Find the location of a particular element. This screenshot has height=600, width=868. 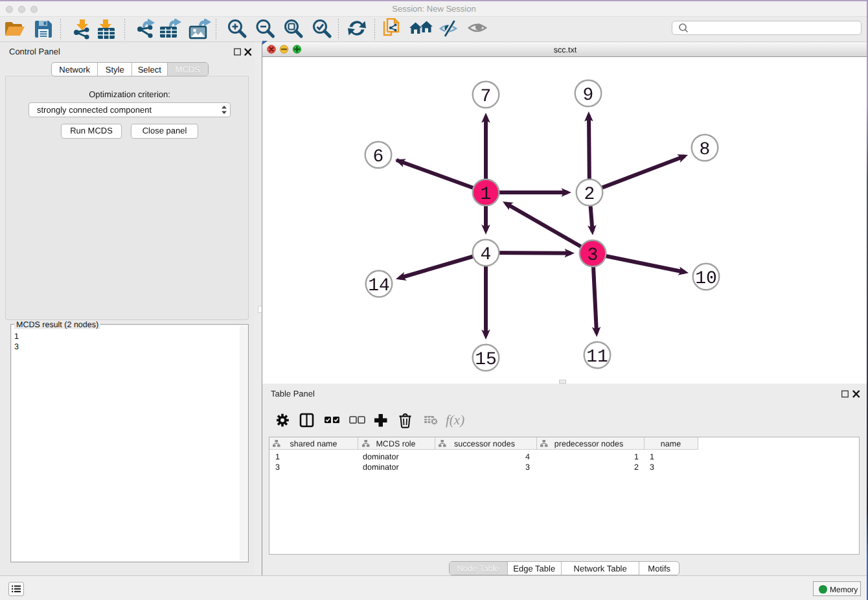

svg-text: 7 is located at coordinates (486, 97).